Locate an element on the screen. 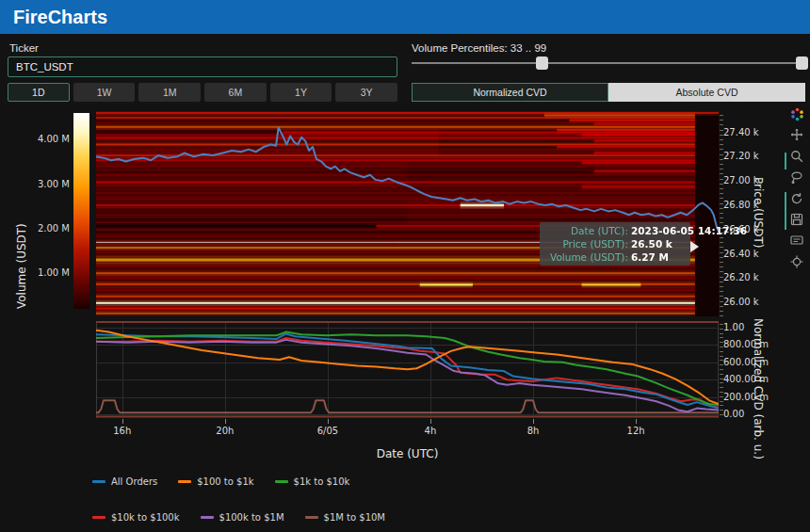  volume-percentiles-slider is located at coordinates (608, 63).